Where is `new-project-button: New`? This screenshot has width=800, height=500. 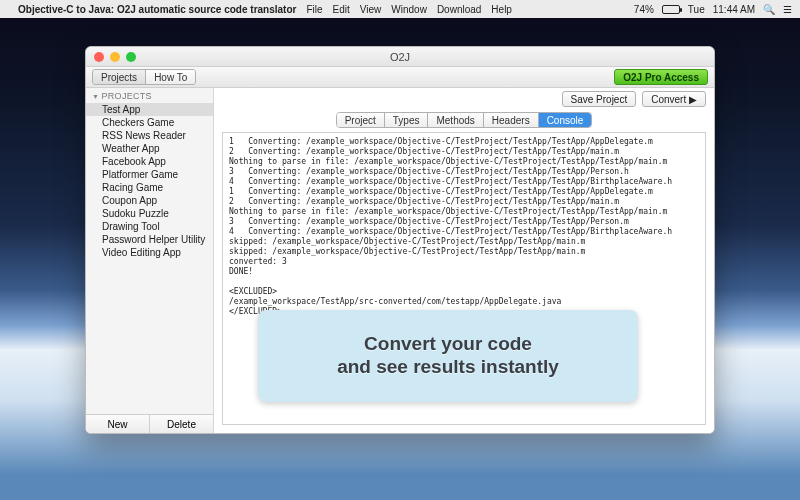 new-project-button: New is located at coordinates (118, 424).